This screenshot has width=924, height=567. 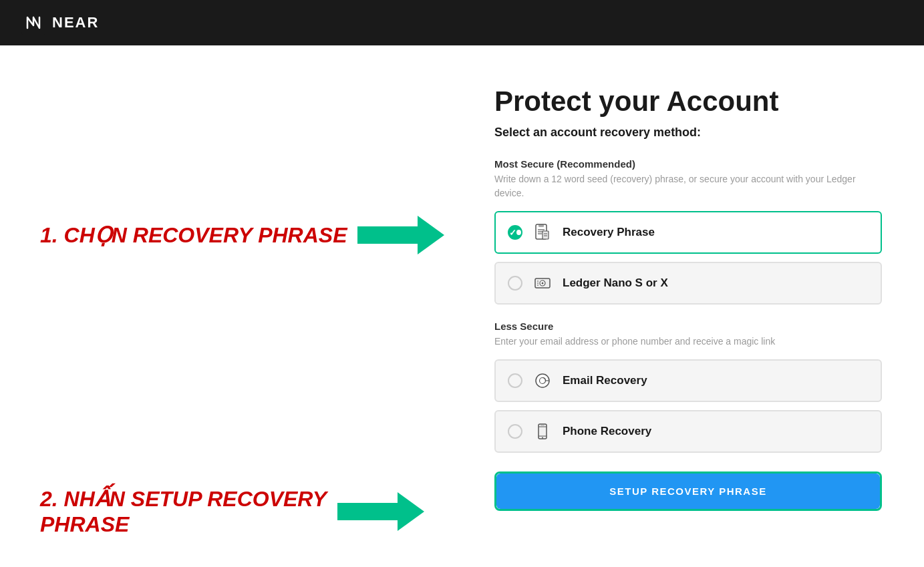 I want to click on less-secure-section: Less Secure Enter your email address or …, so click(x=688, y=387).